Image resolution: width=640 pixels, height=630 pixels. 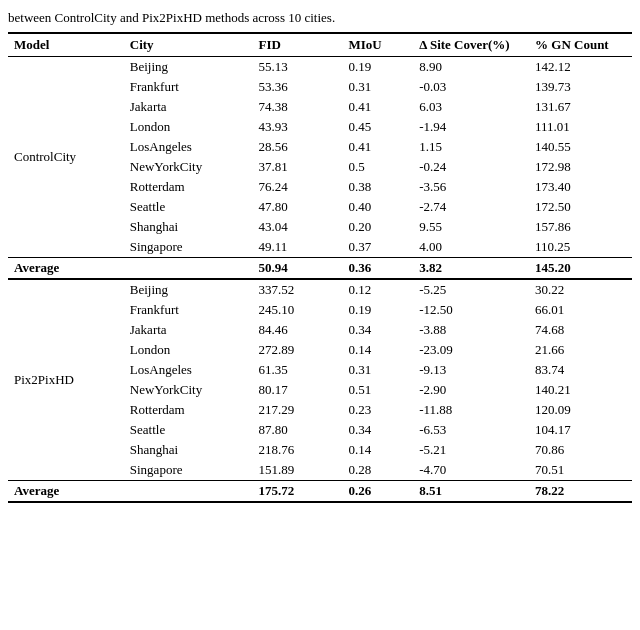 What do you see at coordinates (580, 107) in the screenshot?
I see `gn-cell: 131.67` at bounding box center [580, 107].